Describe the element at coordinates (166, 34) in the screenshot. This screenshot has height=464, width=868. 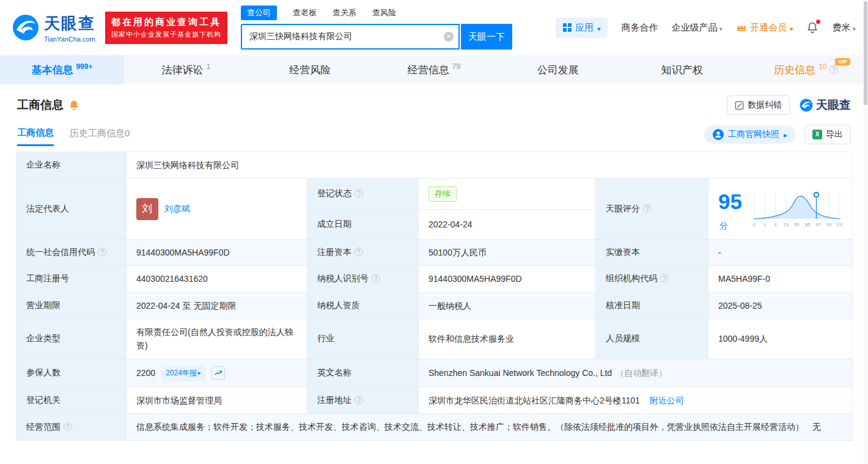
I see `slogan-line2: 国家中小企业发展子基金旗下机构` at that location.